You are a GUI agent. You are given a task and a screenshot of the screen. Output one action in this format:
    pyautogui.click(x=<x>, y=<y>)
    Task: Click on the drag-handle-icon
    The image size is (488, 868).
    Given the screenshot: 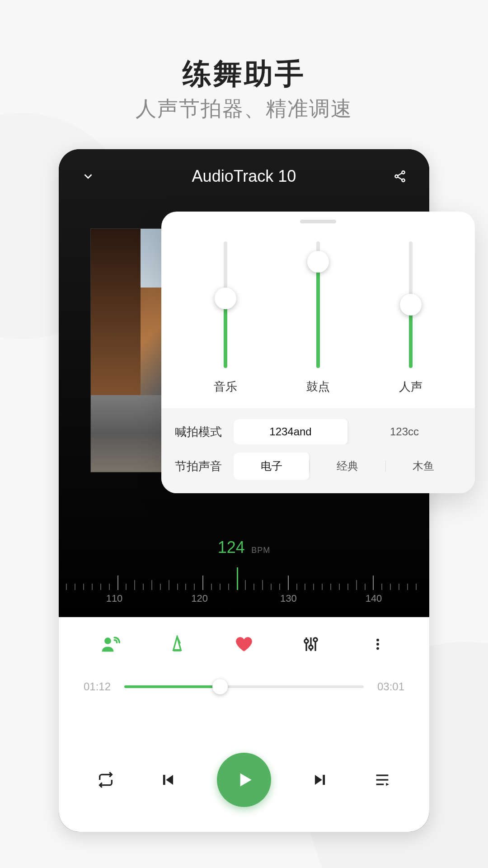 What is the action you would take?
    pyautogui.click(x=318, y=222)
    